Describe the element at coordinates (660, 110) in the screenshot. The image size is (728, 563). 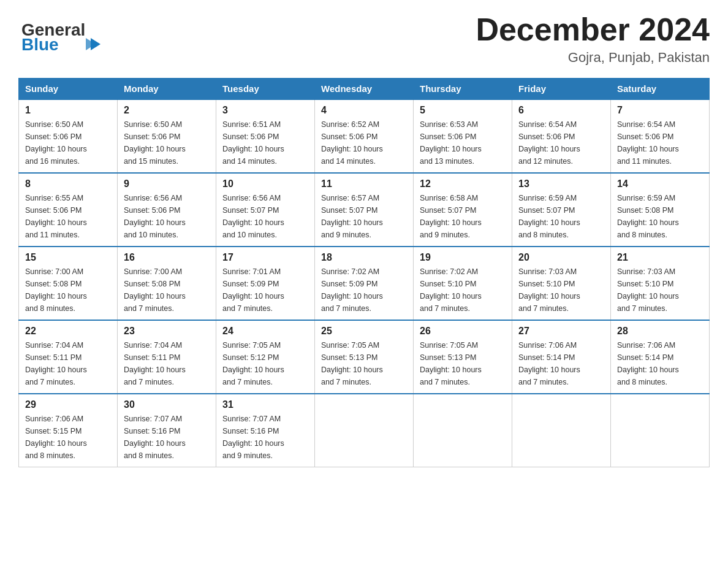
I see `day-number: 7` at that location.